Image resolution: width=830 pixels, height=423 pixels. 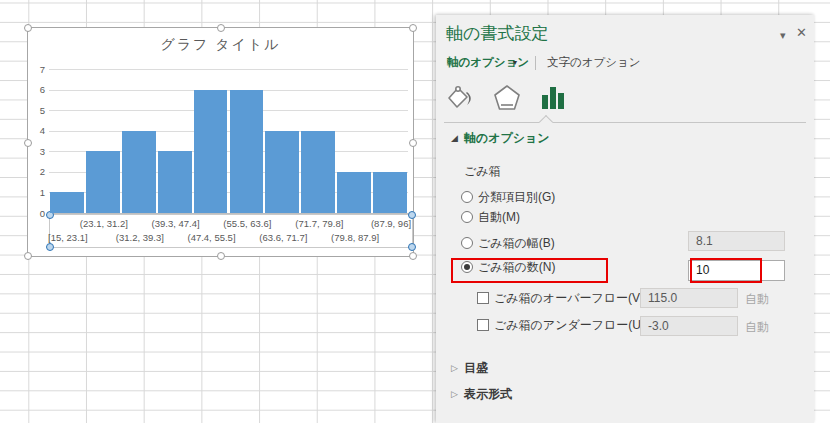 What do you see at coordinates (555, 98) in the screenshot?
I see `axis-options-icon` at bounding box center [555, 98].